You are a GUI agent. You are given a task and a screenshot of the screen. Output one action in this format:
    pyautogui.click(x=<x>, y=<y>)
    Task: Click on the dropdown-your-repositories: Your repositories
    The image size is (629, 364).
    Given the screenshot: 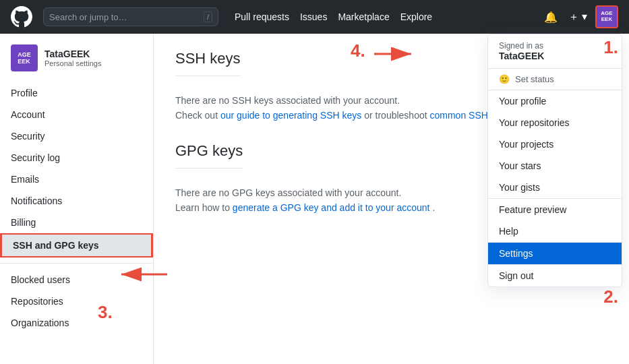 What is the action you would take?
    pyautogui.click(x=555, y=123)
    